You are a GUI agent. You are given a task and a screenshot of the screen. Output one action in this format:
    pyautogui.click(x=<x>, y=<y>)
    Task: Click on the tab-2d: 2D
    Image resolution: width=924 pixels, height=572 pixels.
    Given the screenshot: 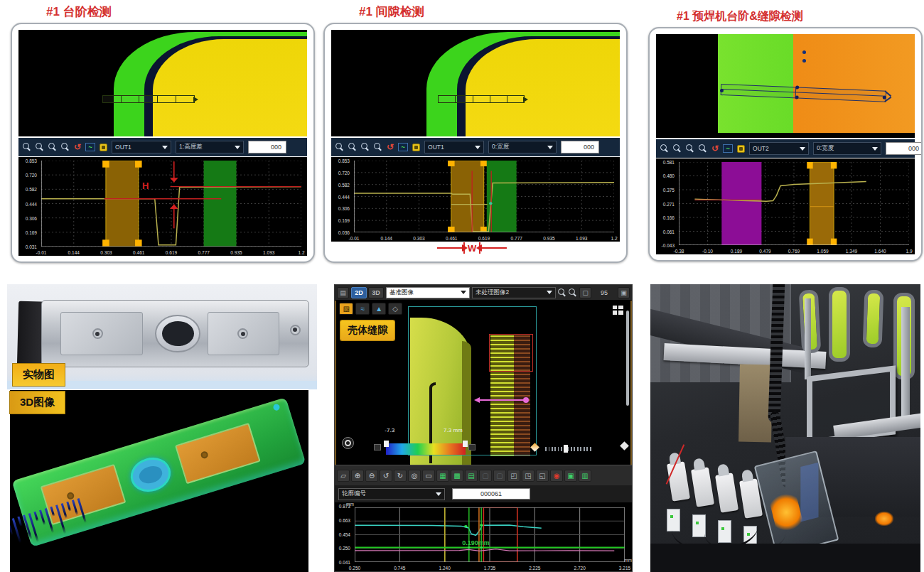 What is the action you would take?
    pyautogui.click(x=359, y=293)
    